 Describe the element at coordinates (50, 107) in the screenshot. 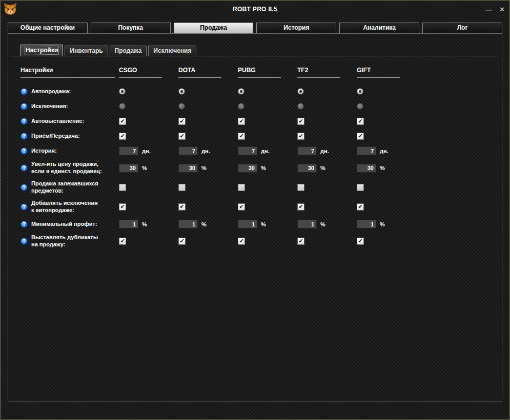

I see `row-label: Исключения:` at that location.